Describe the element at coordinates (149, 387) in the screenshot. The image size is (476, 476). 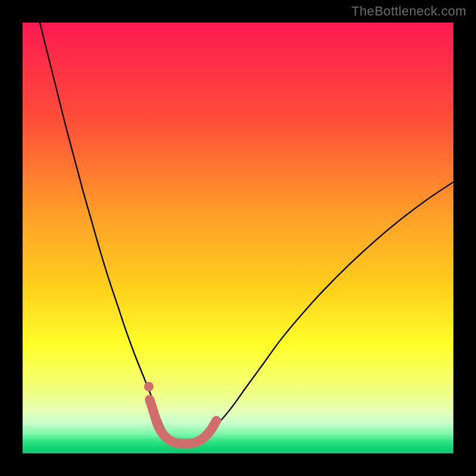
I see `highlight-dot` at that location.